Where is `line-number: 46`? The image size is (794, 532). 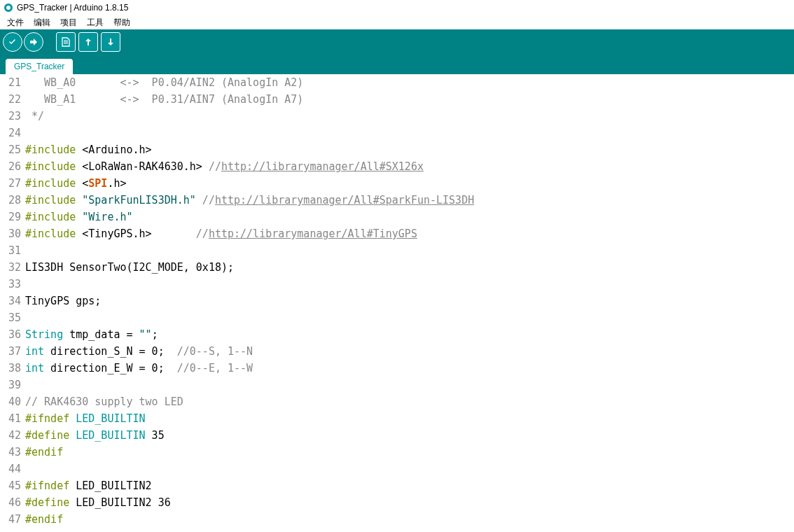 line-number: 46 is located at coordinates (13, 503).